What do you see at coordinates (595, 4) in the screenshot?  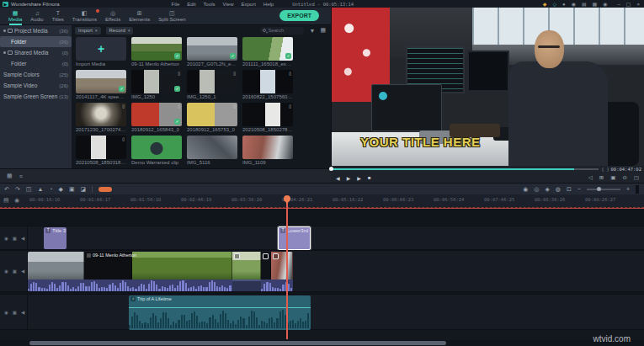 I see `workspace-icon: ▦` at bounding box center [595, 4].